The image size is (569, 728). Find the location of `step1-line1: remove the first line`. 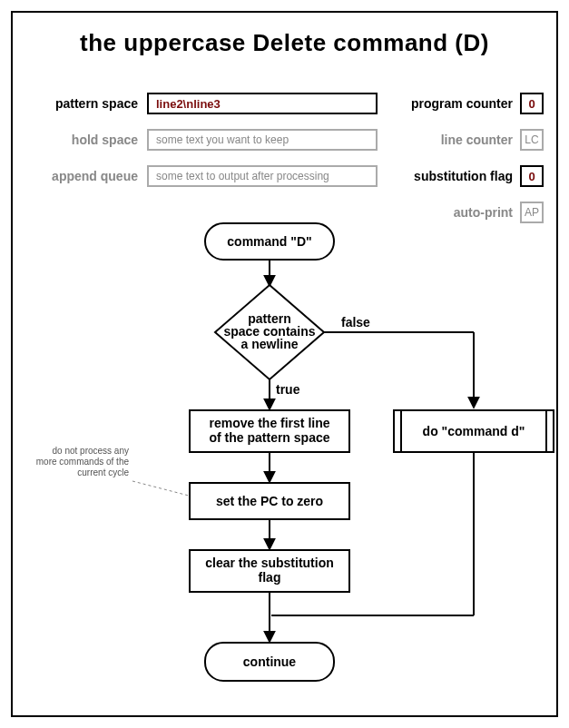

step1-line1: remove the first line is located at coordinates (269, 423).